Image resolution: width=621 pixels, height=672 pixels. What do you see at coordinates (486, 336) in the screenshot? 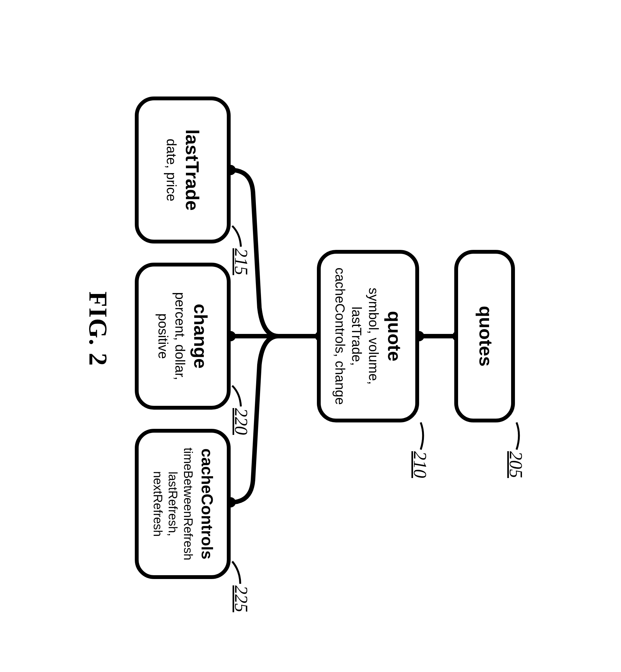
I see `node-quotes-title: quotes` at bounding box center [486, 336].